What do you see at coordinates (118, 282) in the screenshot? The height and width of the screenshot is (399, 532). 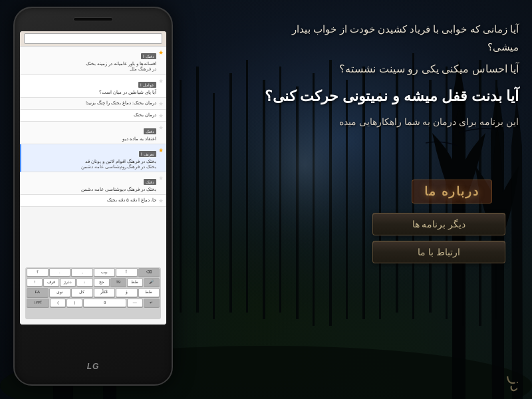 I see `kb-t9-key: T9` at bounding box center [118, 282].